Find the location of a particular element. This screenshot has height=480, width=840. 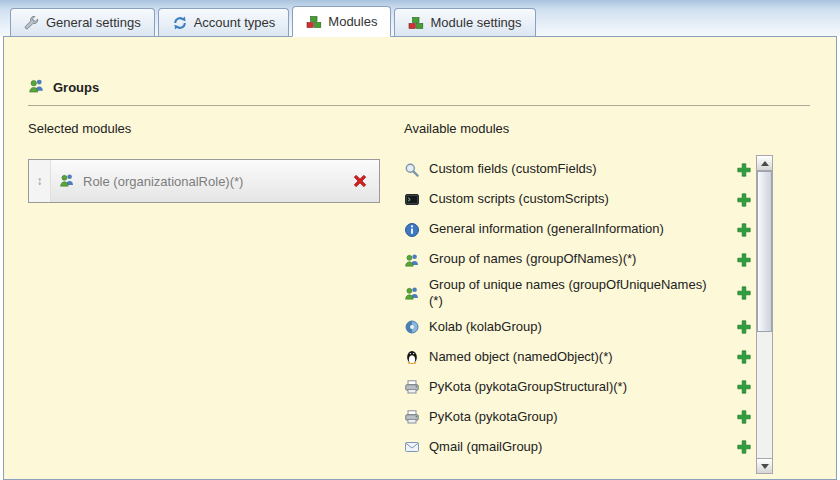

magnifier-icon is located at coordinates (412, 170).